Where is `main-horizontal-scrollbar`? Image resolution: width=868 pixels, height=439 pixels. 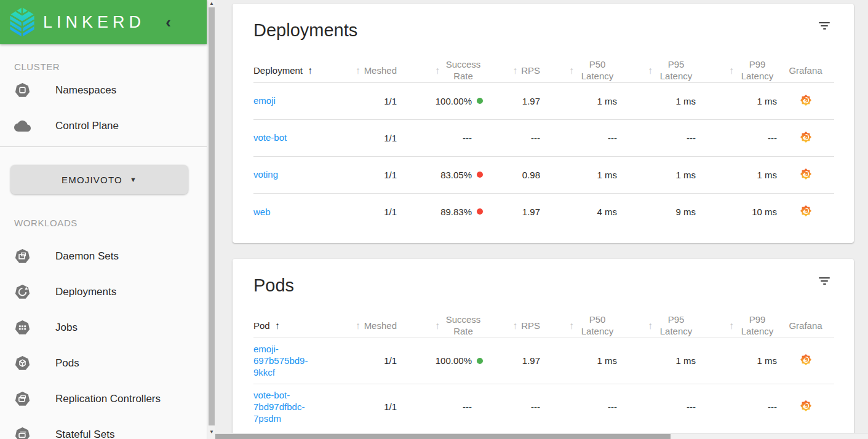
main-horizontal-scrollbar is located at coordinates (541, 436).